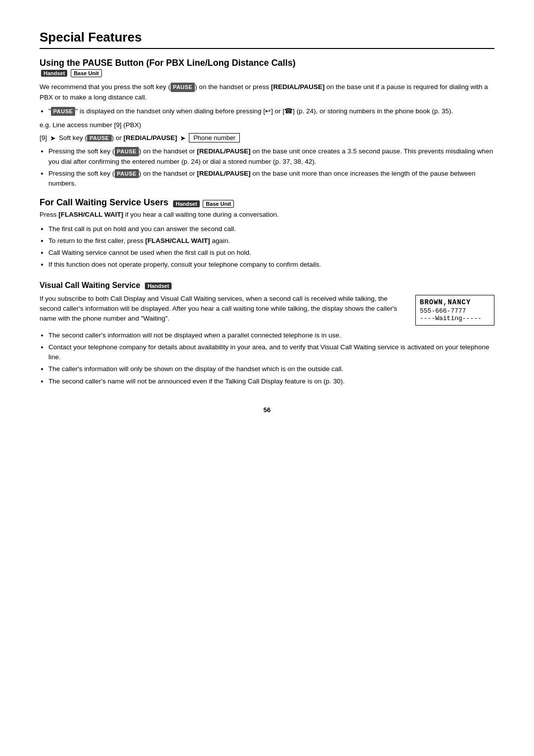 The width and height of the screenshot is (534, 756). What do you see at coordinates (267, 410) in the screenshot?
I see `page-number: 56` at bounding box center [267, 410].